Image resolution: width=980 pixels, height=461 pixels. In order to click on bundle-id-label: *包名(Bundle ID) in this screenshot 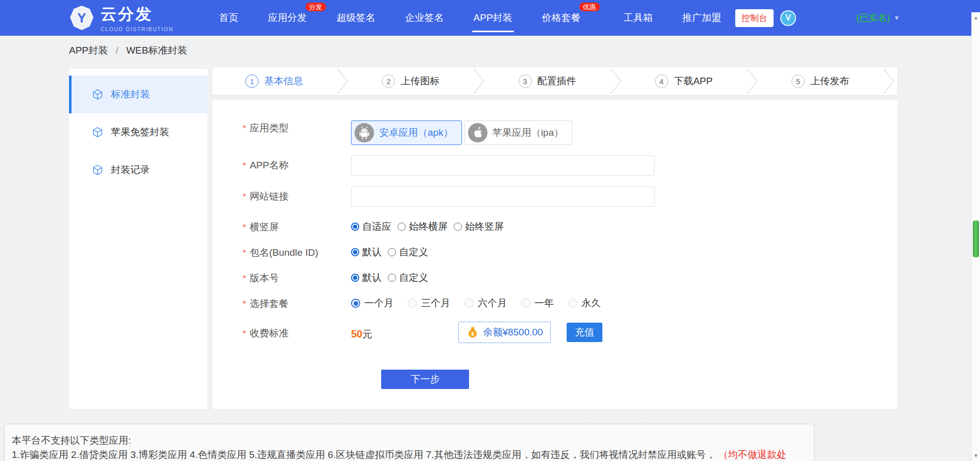, I will do `click(297, 252)`.